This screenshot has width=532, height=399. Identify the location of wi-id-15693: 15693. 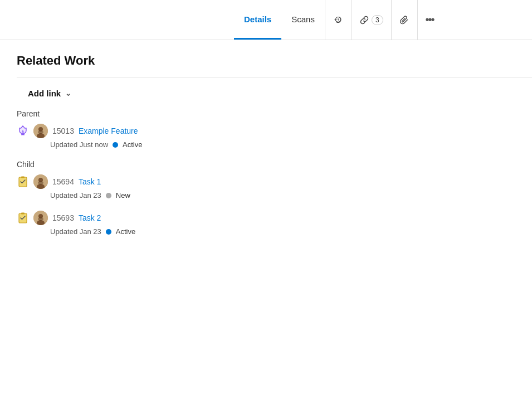
(64, 218).